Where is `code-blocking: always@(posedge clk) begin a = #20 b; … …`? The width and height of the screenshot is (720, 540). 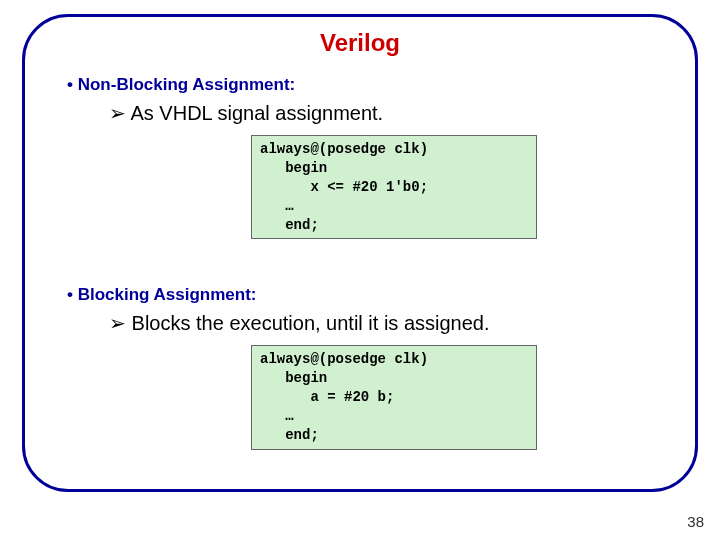
code-blocking: always@(posedge clk) begin a = #20 b; … … is located at coordinates (394, 397).